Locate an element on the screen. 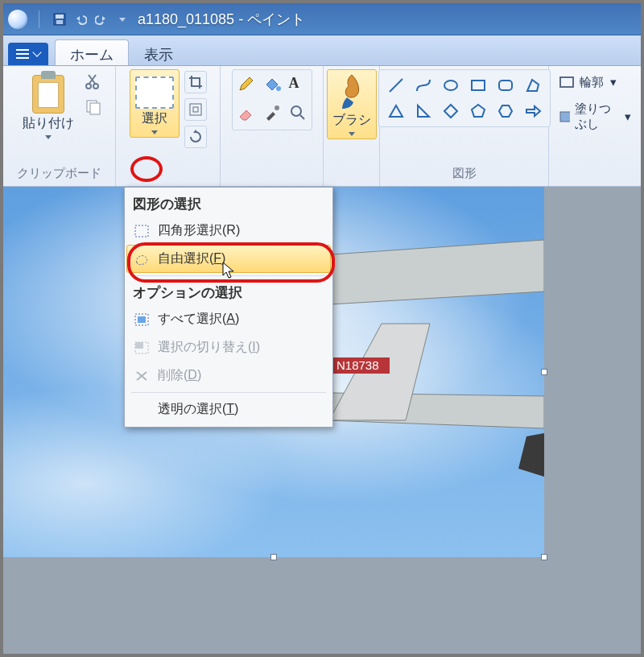 This screenshot has width=644, height=657. dropdown-heading-options: オプションの選択 is located at coordinates (229, 291).